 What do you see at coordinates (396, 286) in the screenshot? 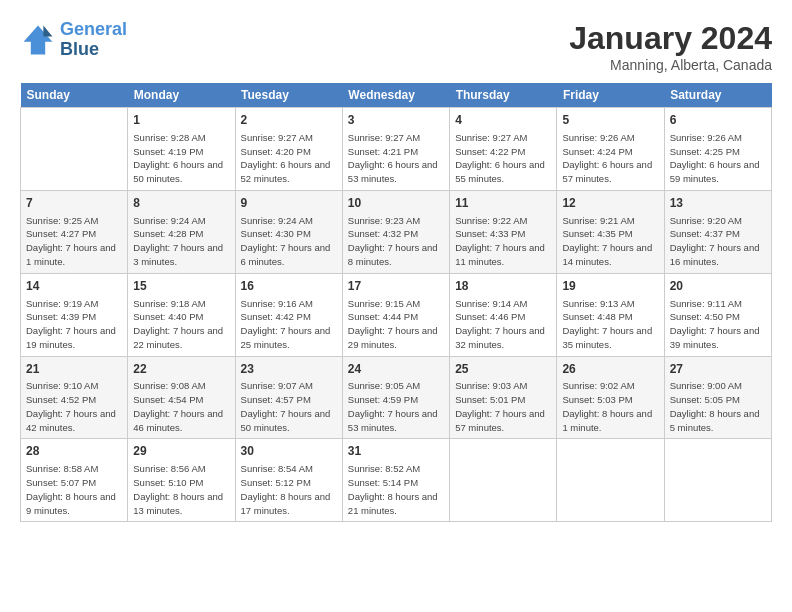
I see `day-number: 17` at bounding box center [396, 286].